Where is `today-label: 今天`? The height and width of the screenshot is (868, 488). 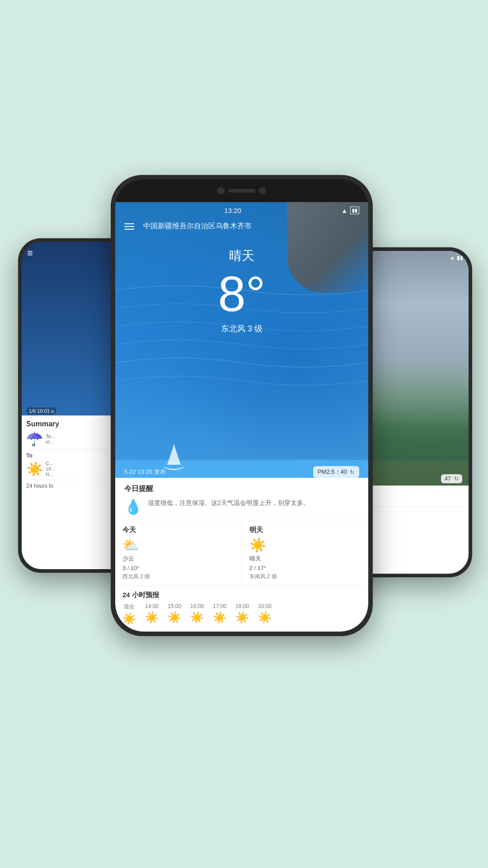
today-label: 今天 is located at coordinates (178, 530).